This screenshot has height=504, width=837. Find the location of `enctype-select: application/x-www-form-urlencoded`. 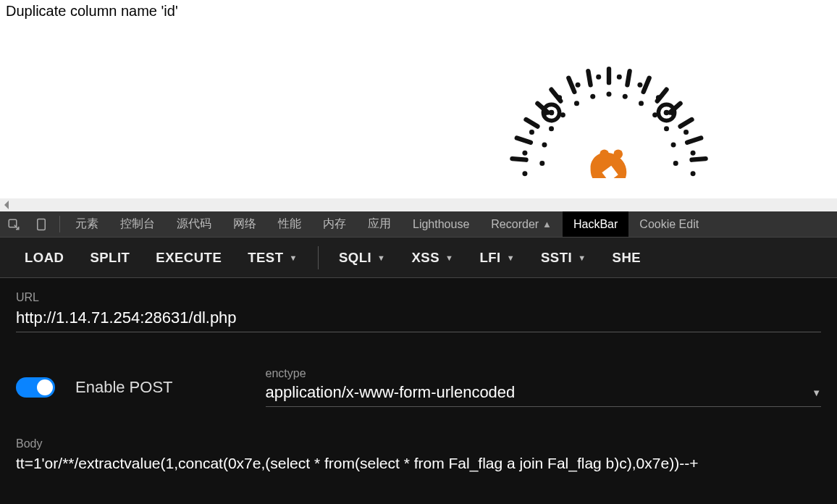

enctype-select: application/x-www-form-urlencoded is located at coordinates (539, 392).